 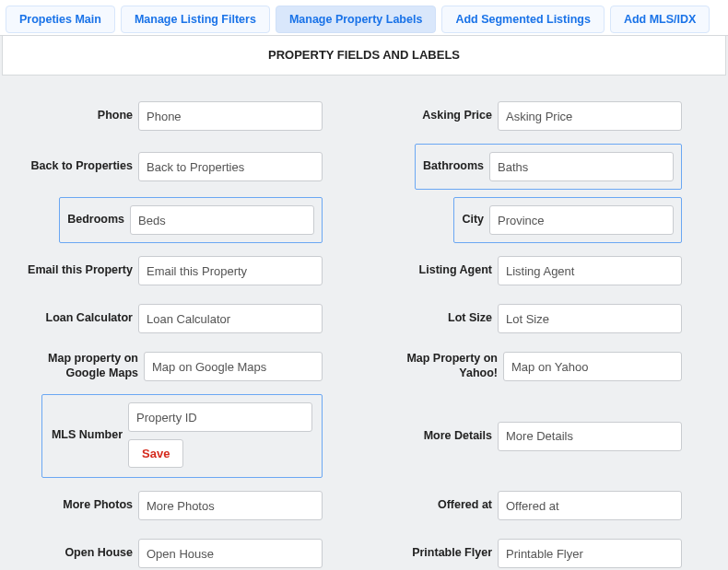 I want to click on input-email-property, so click(x=230, y=271).